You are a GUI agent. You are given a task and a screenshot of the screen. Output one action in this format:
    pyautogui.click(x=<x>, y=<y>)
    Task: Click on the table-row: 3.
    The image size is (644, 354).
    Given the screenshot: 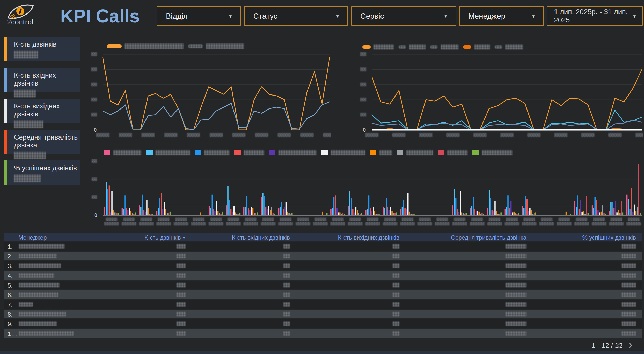 What is the action you would take?
    pyautogui.click(x=323, y=266)
    